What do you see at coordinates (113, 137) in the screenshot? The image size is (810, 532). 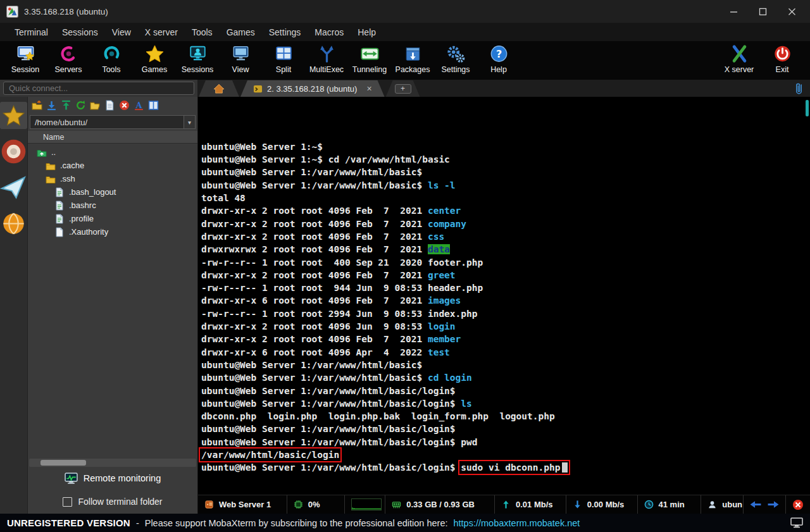 I see `column-header-name: Name` at bounding box center [113, 137].